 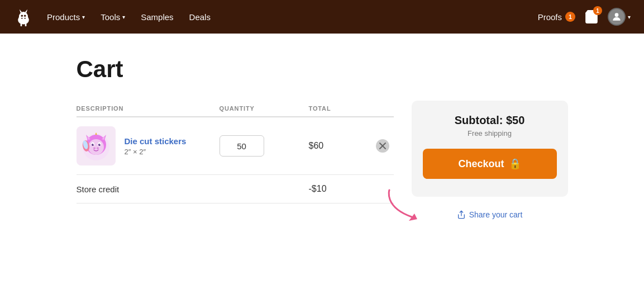 What do you see at coordinates (515, 164) in the screenshot?
I see `lock-icon: 🔒` at bounding box center [515, 164].